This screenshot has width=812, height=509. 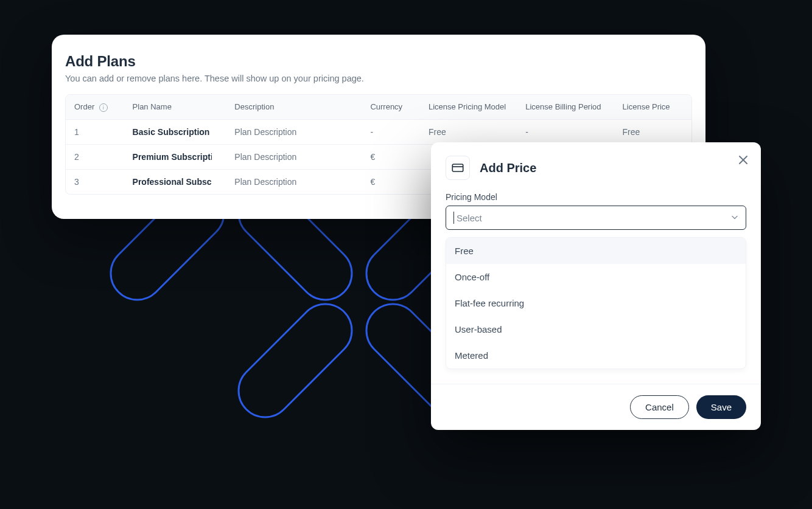 What do you see at coordinates (596, 218) in the screenshot?
I see `pricing-model-select: Select` at bounding box center [596, 218].